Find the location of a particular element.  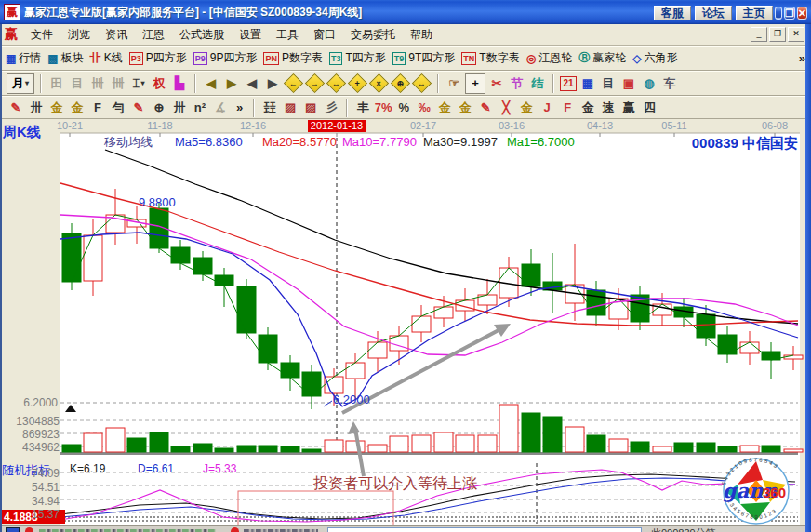

exright-button: 权 is located at coordinates (159, 84).